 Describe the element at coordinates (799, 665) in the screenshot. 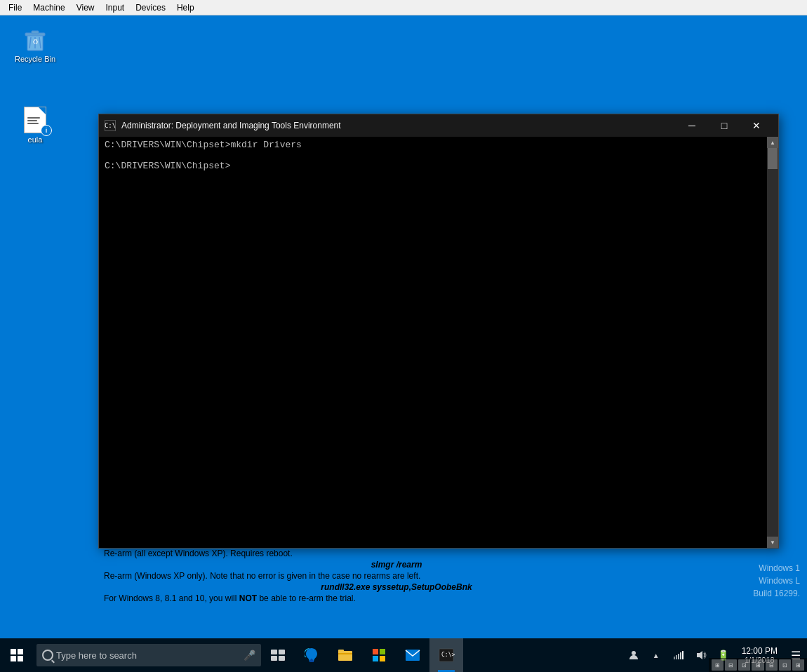

I see `bottom-icon-7: ⊞` at that location.